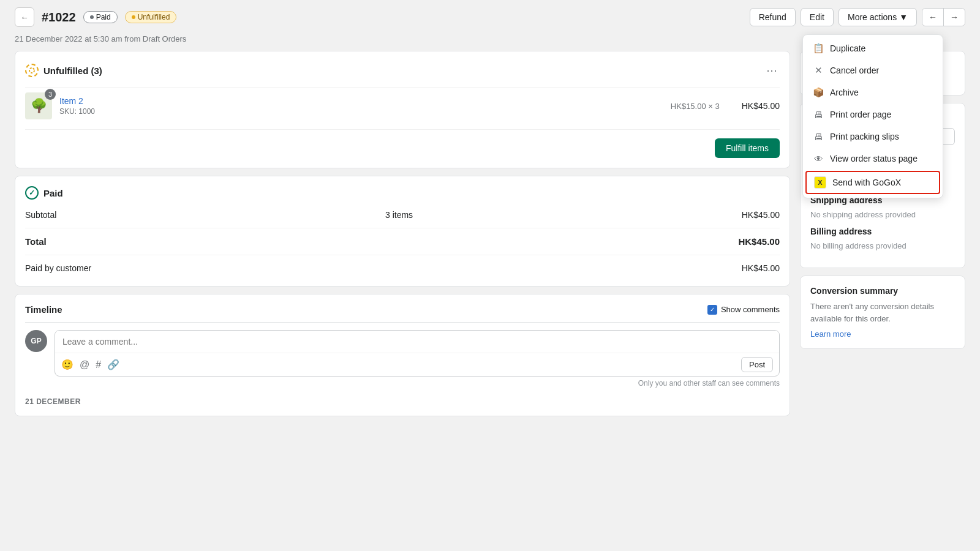 The image size is (980, 551). What do you see at coordinates (761, 106) in the screenshot?
I see `item-total-price: HK$45.00` at bounding box center [761, 106].